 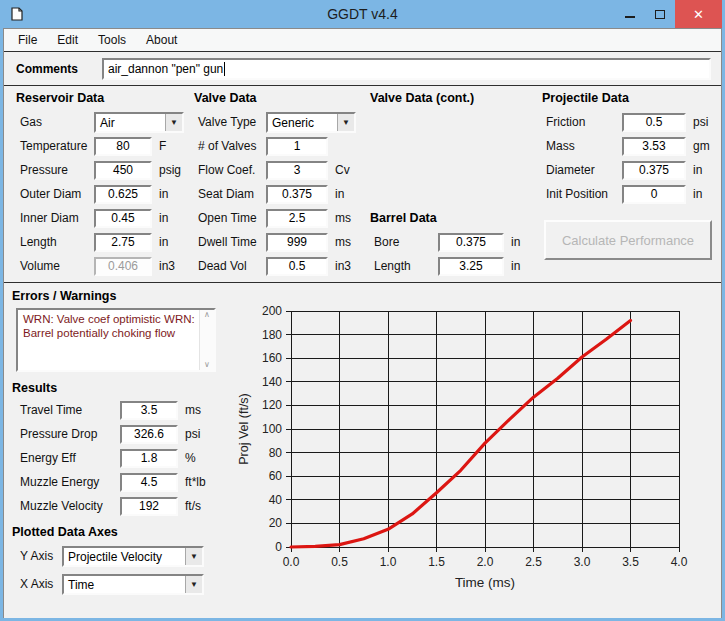 What do you see at coordinates (340, 194) in the screenshot?
I see `seat-diam-unit: in` at bounding box center [340, 194].